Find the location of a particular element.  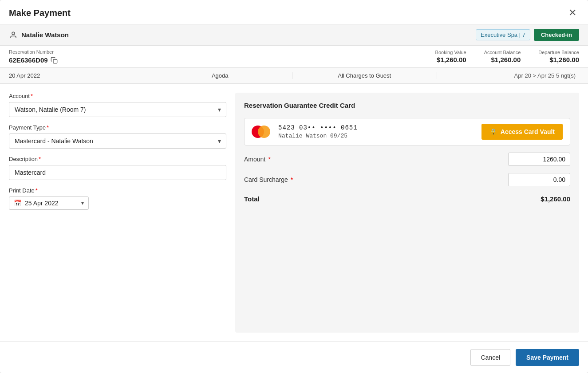

departure-balance-stat: Departure Balance $1,260.00 is located at coordinates (559, 57).